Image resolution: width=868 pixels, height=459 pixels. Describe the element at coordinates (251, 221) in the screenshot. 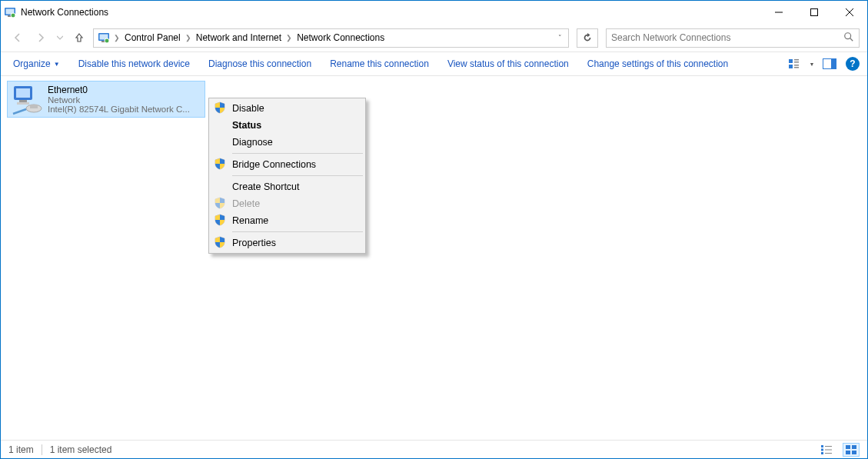

I see `ctx-rename-label: Rename` at that location.